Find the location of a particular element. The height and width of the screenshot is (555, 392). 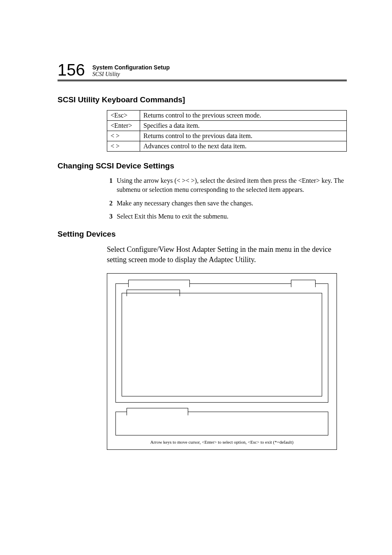

steps-block: 1Using the arrow keys (< >< >), select t… is located at coordinates (202, 199).